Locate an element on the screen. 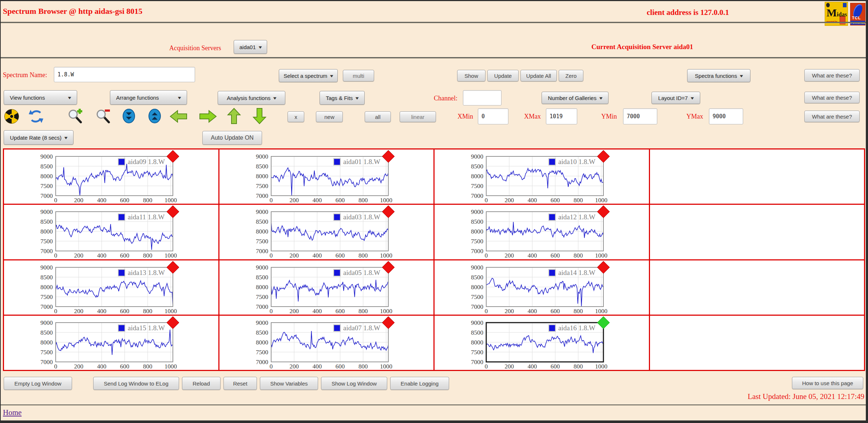 Image resolution: width=868 pixels, height=423 pixels. pan-left-icon is located at coordinates (179, 116).